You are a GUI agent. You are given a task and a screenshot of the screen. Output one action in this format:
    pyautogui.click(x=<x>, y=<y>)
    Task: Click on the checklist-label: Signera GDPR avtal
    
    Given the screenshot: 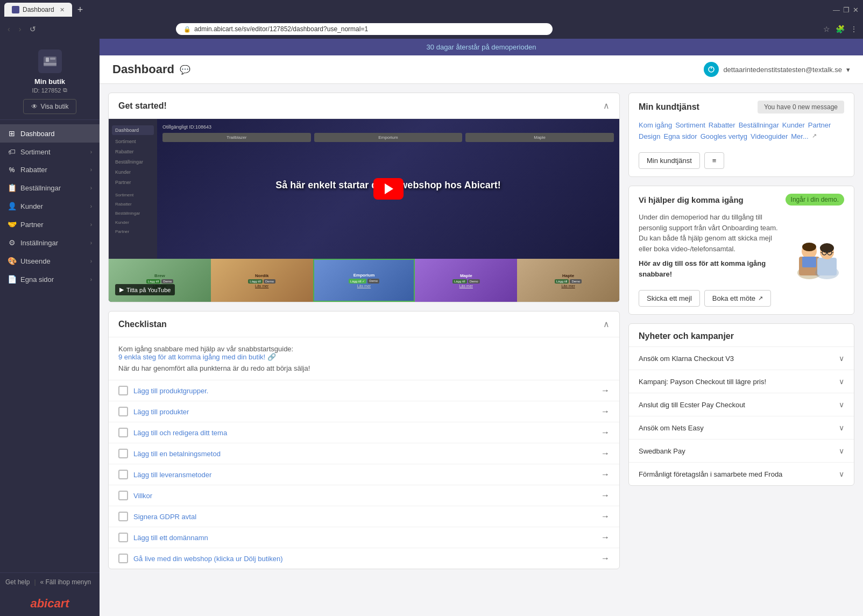 What is the action you would take?
    pyautogui.click(x=165, y=516)
    